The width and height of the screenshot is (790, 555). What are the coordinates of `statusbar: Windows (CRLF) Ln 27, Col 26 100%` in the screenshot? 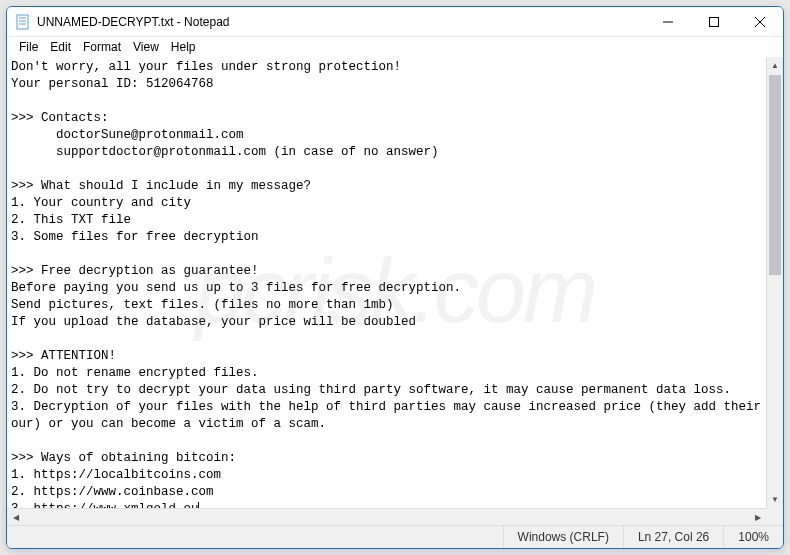 It's located at (395, 536).